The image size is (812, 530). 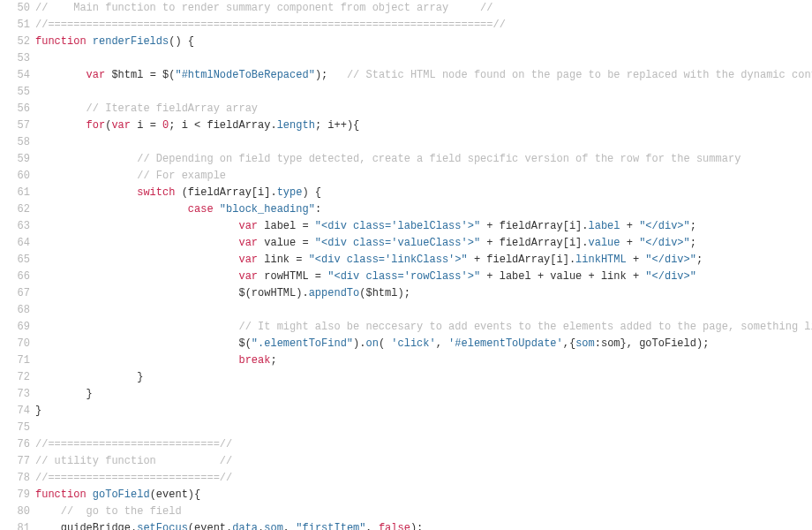 What do you see at coordinates (15, 9) in the screenshot?
I see `line-number: 50` at bounding box center [15, 9].